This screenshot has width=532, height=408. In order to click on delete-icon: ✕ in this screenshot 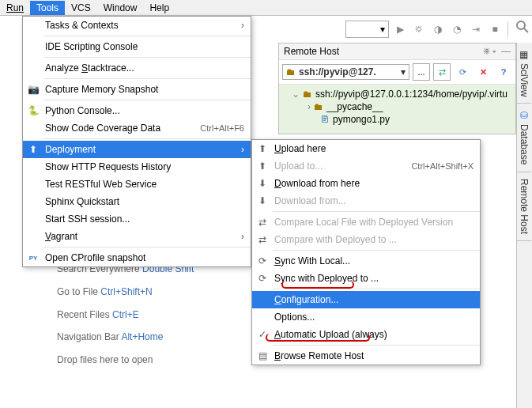, I will do `click(483, 72)`.